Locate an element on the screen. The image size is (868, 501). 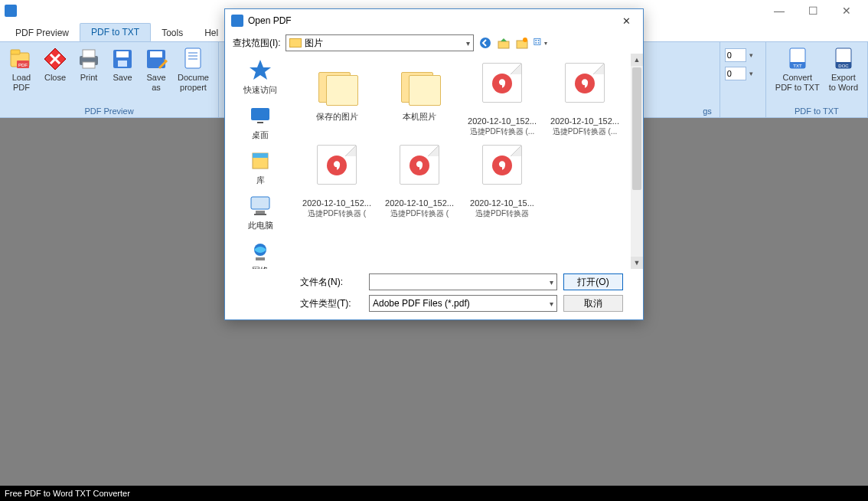
print-button: Print is located at coordinates (89, 64).